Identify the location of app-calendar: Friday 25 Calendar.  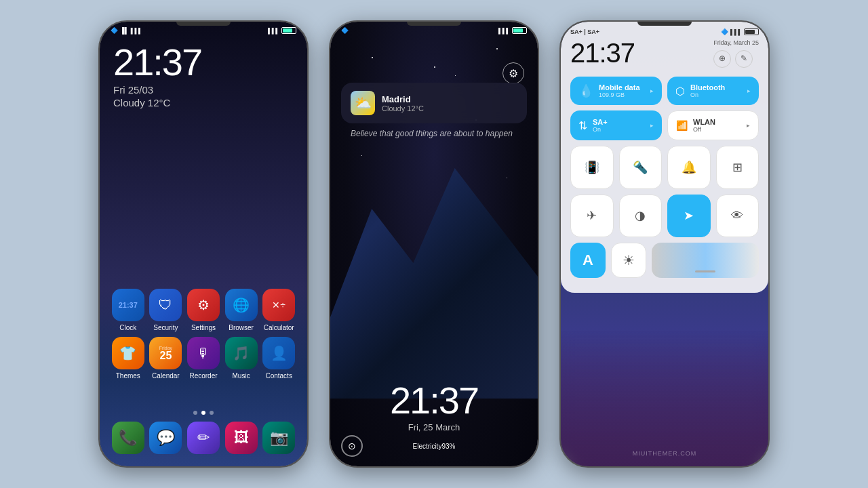
(165, 358).